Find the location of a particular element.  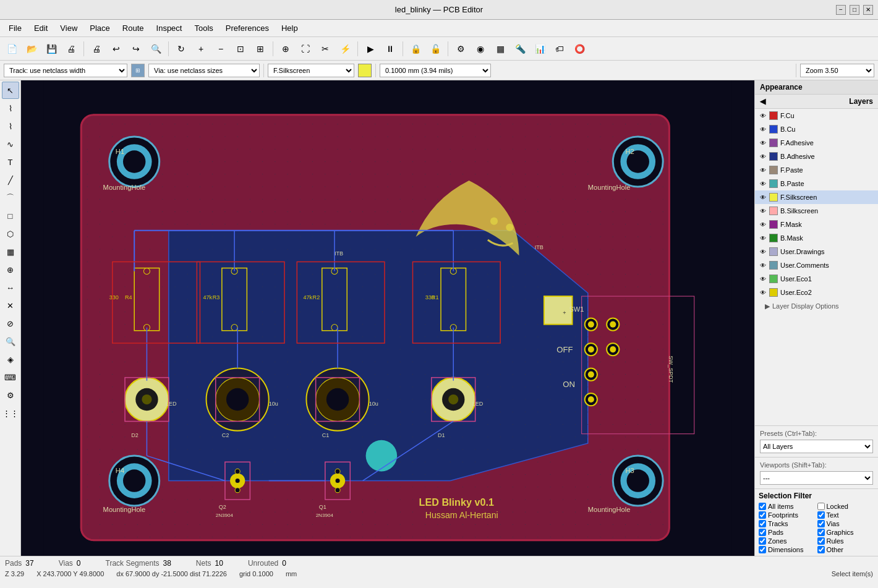

menu-item-view: View is located at coordinates (69, 28).